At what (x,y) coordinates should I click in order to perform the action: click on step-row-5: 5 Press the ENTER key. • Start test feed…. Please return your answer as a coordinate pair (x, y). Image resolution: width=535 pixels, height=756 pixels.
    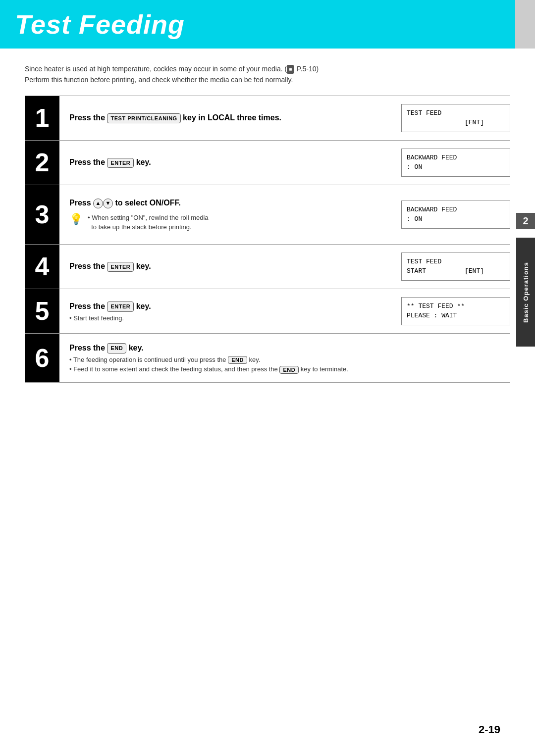
    Looking at the image, I should click on (268, 311).